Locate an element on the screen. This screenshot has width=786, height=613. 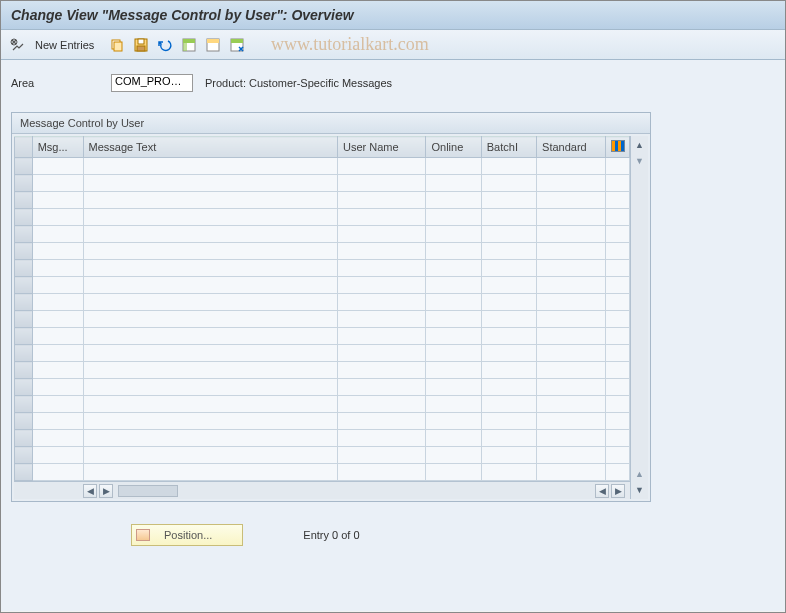
deselect-all-icon is located at coordinates (237, 45).